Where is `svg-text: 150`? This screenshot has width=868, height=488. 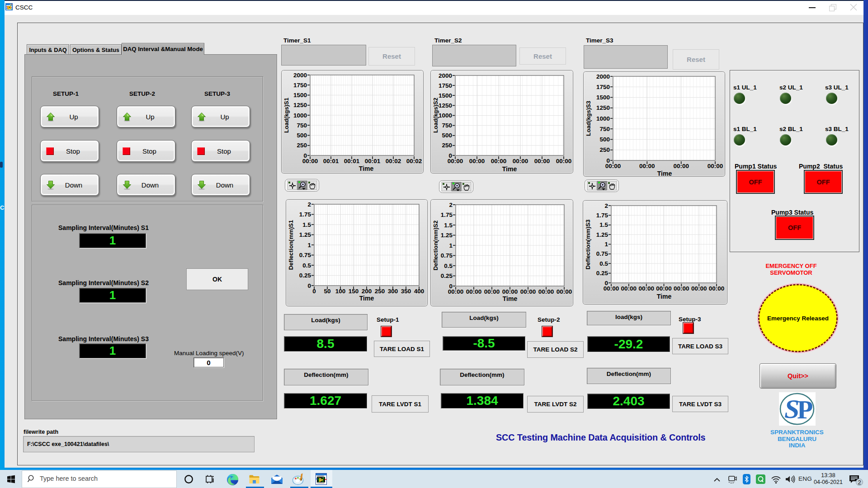 svg-text: 150 is located at coordinates (354, 291).